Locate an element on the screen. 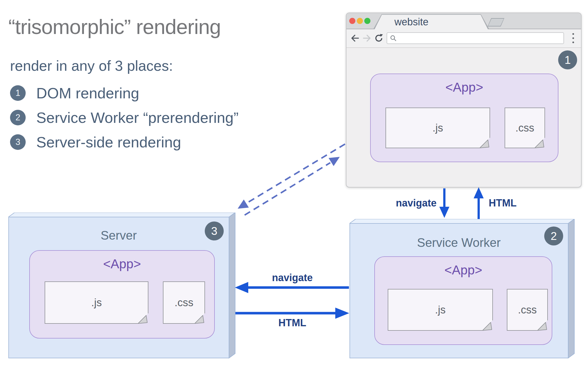 This screenshot has height=370, width=588. tab-title: website is located at coordinates (411, 22).